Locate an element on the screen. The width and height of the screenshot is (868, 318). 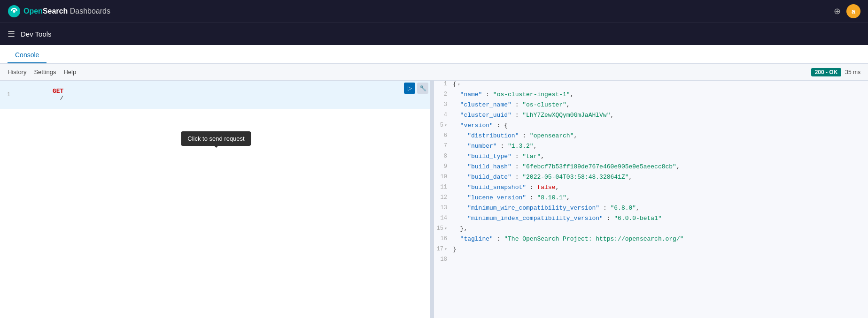
page-title: Dev Tools is located at coordinates (36, 34).